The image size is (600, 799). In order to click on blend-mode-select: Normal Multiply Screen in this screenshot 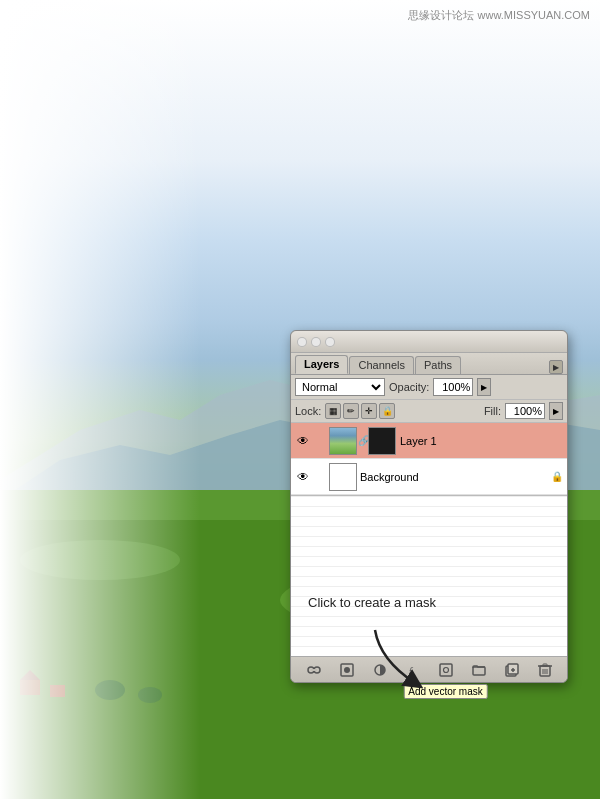, I will do `click(340, 387)`.